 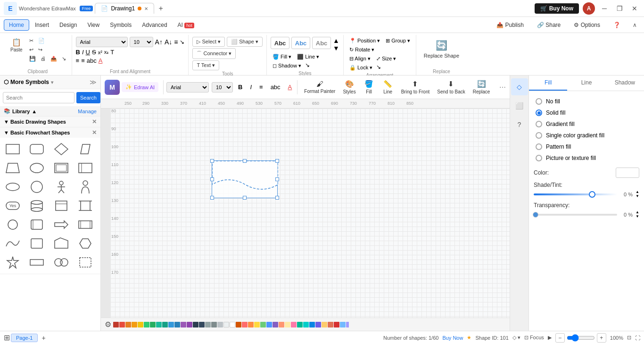 I want to click on transparency-down-btn: ▼, so click(x=637, y=217).